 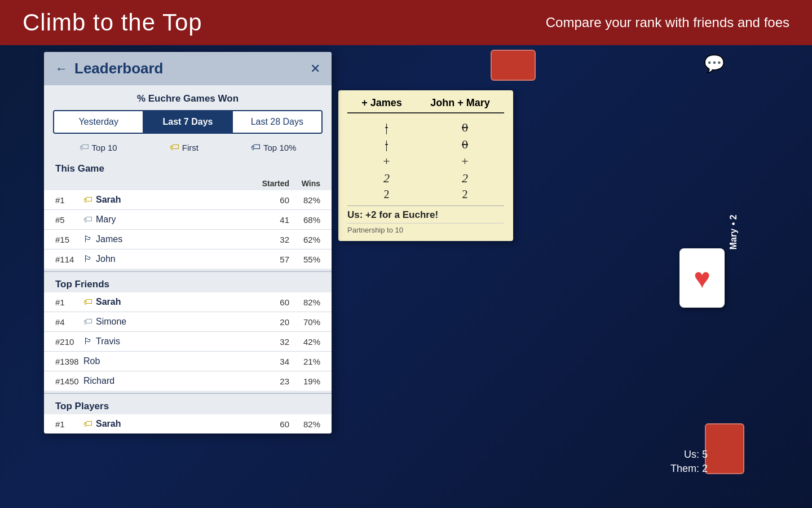 What do you see at coordinates (274, 361) in the screenshot?
I see `row-started: 34` at bounding box center [274, 361].